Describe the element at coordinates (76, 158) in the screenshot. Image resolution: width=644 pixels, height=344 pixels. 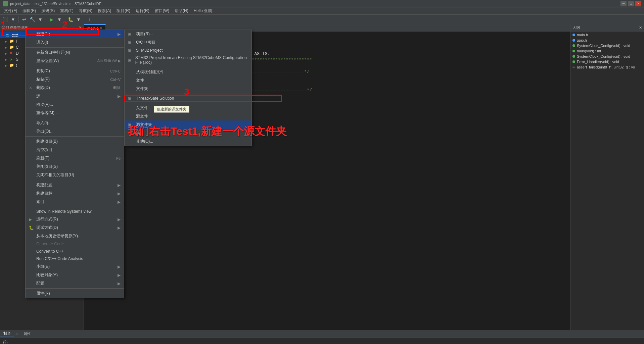
I see `ctx-label-refresh: 刷新(F)` at that location.